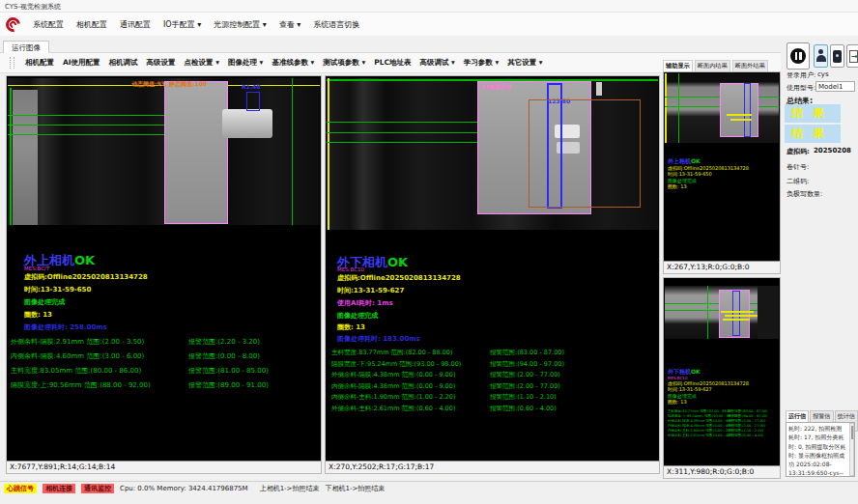  What do you see at coordinates (821, 56) in the screenshot?
I see `user-icon` at bounding box center [821, 56].